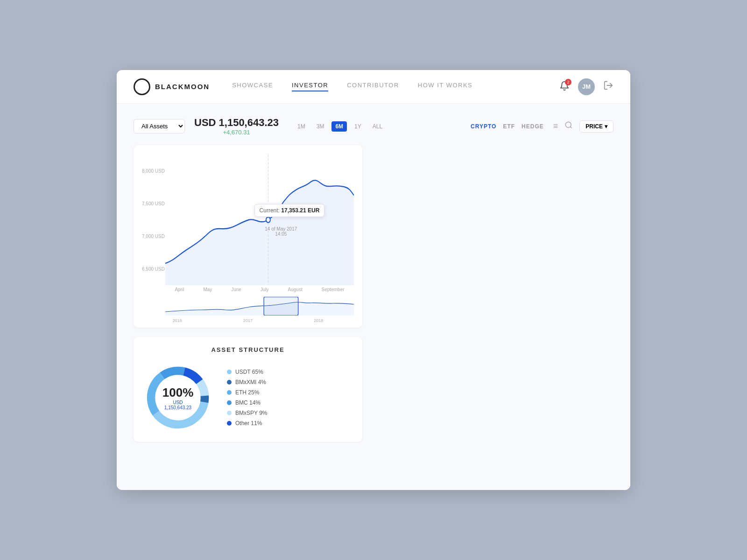 The width and height of the screenshot is (747, 560). What do you see at coordinates (568, 82) in the screenshot?
I see `notification-count: 2` at bounding box center [568, 82].